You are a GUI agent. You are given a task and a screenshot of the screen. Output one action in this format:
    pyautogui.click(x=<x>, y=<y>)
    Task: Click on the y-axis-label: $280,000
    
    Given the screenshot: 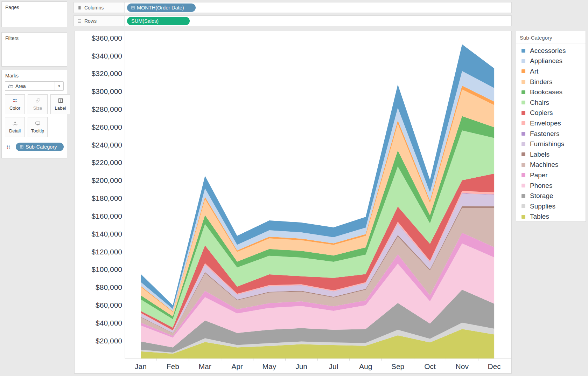 What is the action you would take?
    pyautogui.click(x=107, y=109)
    